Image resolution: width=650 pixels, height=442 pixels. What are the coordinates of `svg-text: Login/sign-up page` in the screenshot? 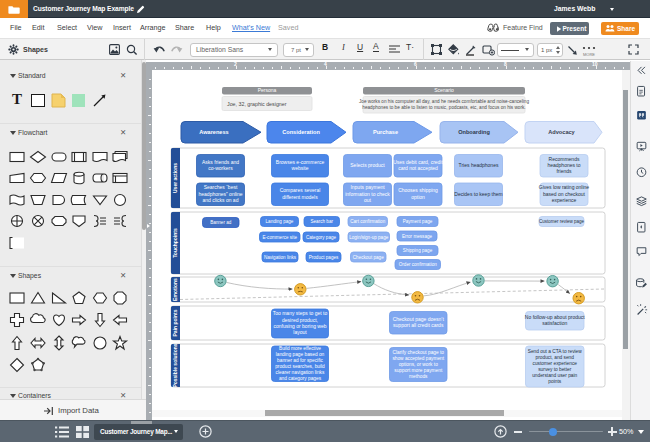 It's located at (369, 238).